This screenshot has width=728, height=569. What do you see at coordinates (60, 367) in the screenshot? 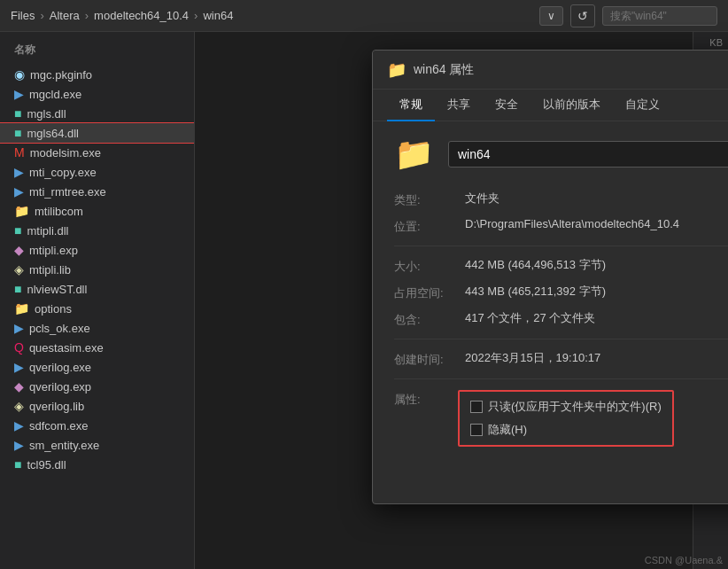
I see `file-name: qverilog.exe` at bounding box center [60, 367].